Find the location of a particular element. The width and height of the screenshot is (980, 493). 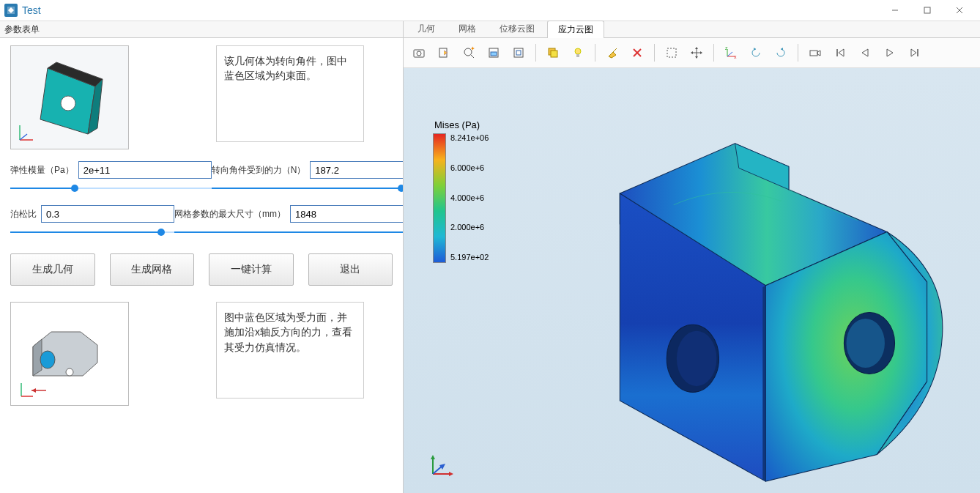

exit-button: 退出 is located at coordinates (351, 270).